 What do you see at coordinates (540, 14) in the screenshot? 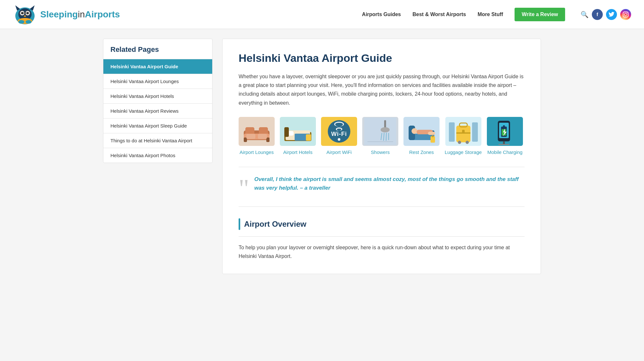
I see `write-review-button: Write a Review` at bounding box center [540, 14].